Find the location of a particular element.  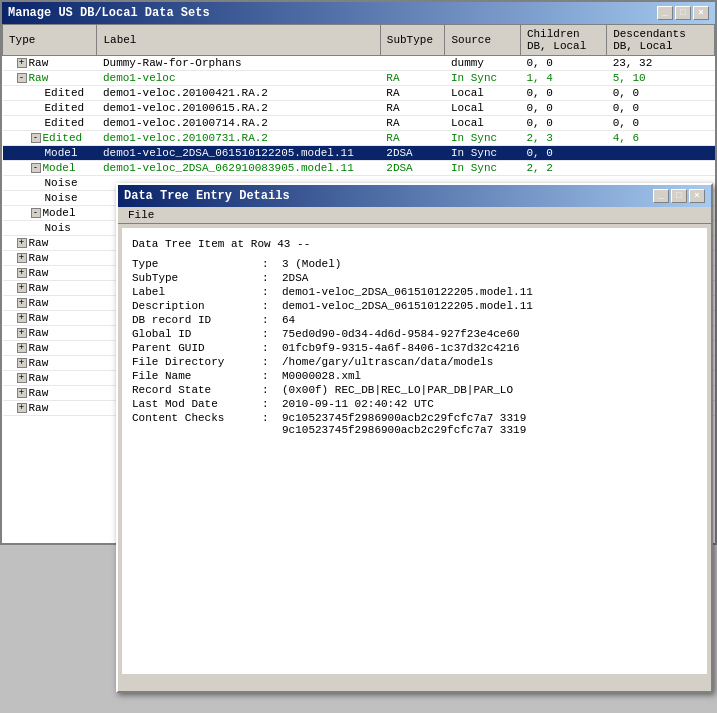

cell-descendants is located at coordinates (661, 154).